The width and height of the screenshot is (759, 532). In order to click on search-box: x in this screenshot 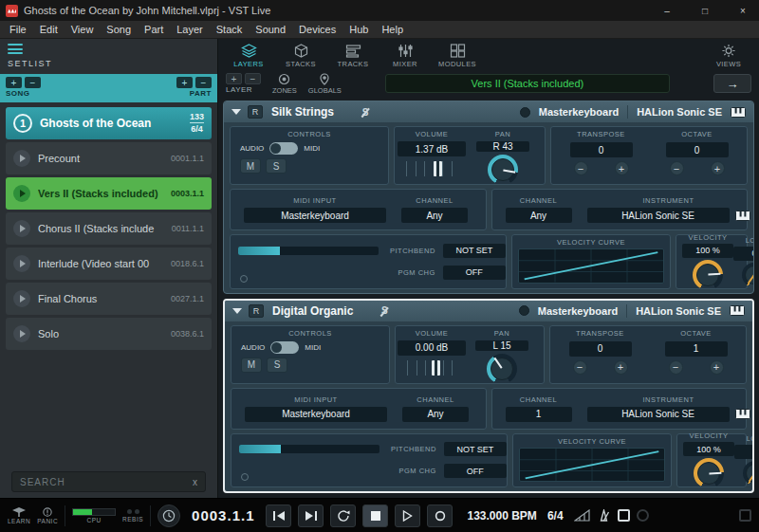, I will do `click(108, 482)`.